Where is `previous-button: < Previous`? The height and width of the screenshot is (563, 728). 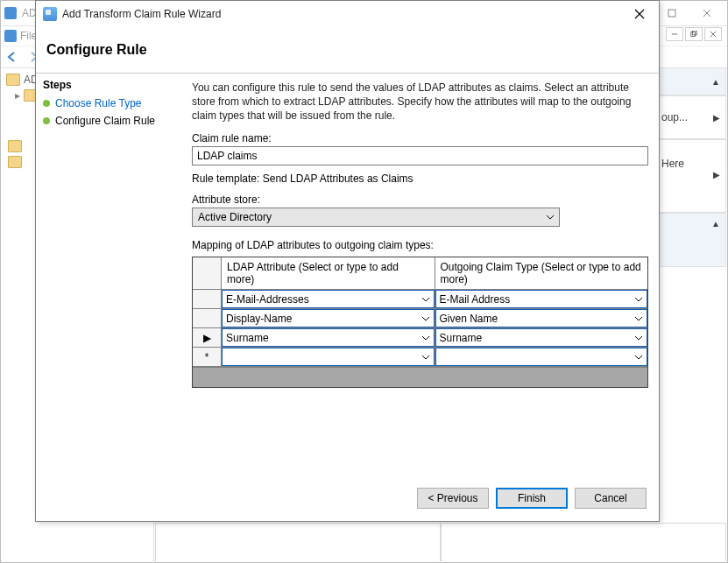 previous-button: < Previous is located at coordinates (453, 498).